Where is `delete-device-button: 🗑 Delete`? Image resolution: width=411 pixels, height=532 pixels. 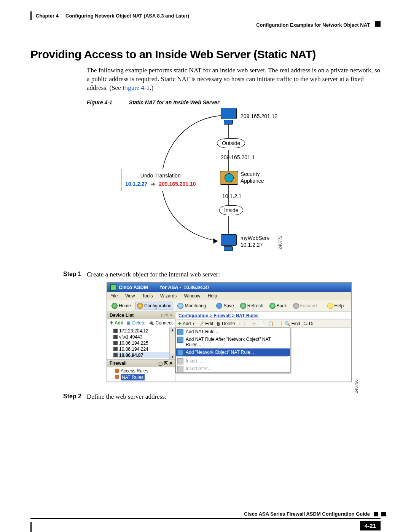
delete-device-button: 🗑 Delete is located at coordinates (136, 323).